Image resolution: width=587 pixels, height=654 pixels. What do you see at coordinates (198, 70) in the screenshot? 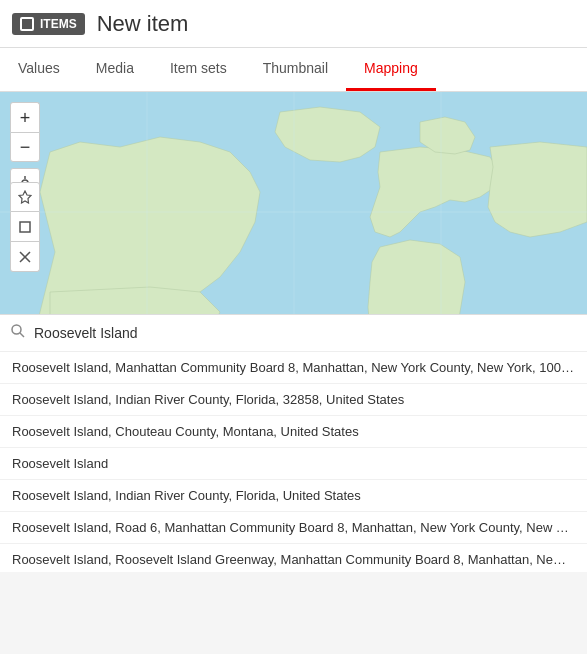
I see `tab-item-sets: Item sets` at bounding box center [198, 70].